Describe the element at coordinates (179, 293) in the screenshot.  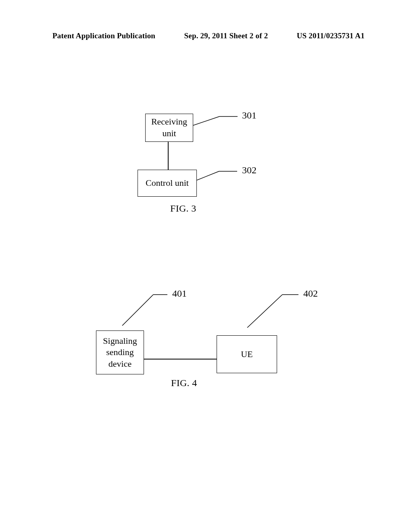
I see `fig4-ref-401: 401` at that location.